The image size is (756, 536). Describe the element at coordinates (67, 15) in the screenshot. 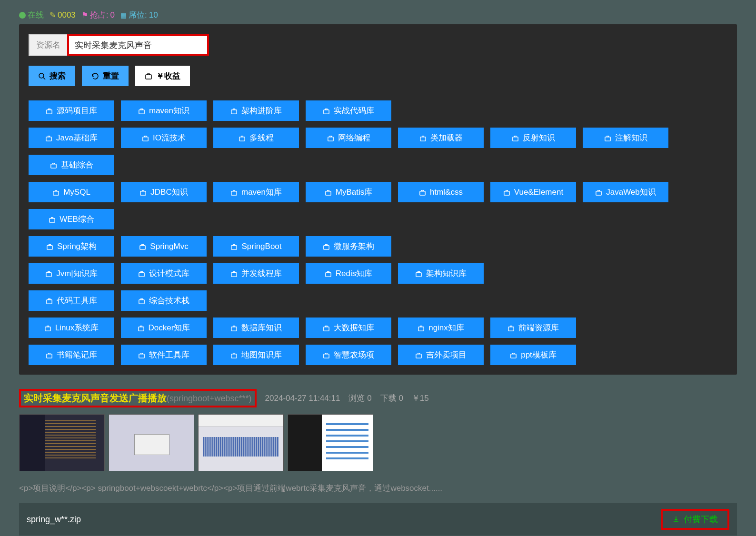

I see `edit-count: 0003` at that location.